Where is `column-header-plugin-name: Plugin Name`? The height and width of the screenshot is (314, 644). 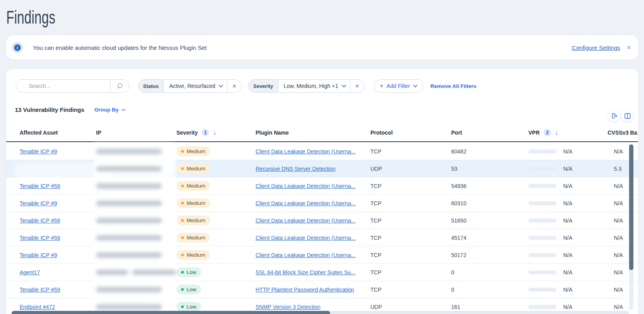
column-header-plugin-name: Plugin Name is located at coordinates (313, 133).